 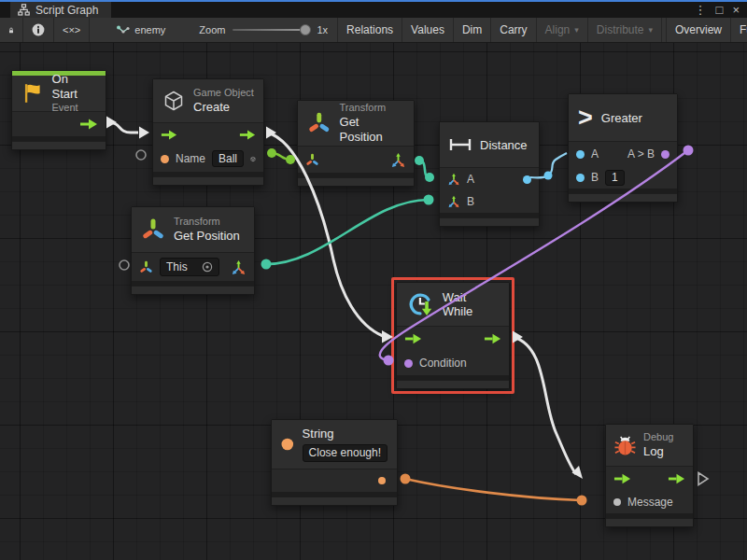 I want to click on output-label: A > B, so click(x=641, y=154).